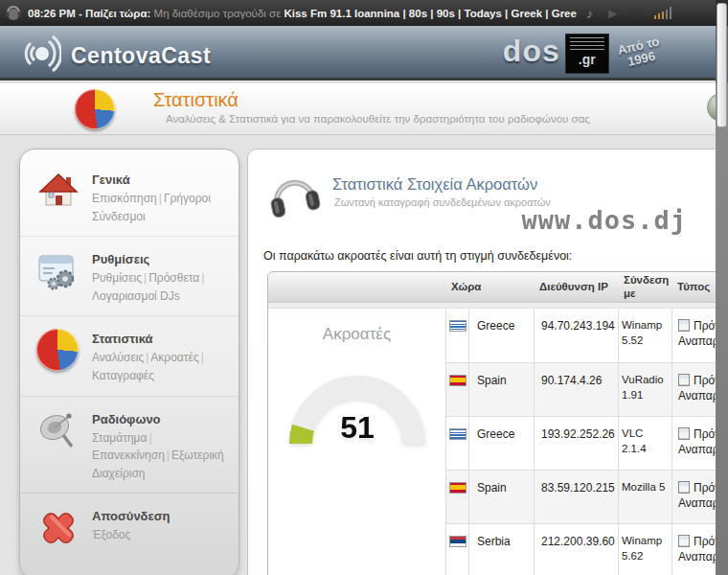 This screenshot has height=575, width=728. Describe the element at coordinates (117, 278) in the screenshot. I see `sidebar-link-settings: Ρυθμίσεις` at that location.